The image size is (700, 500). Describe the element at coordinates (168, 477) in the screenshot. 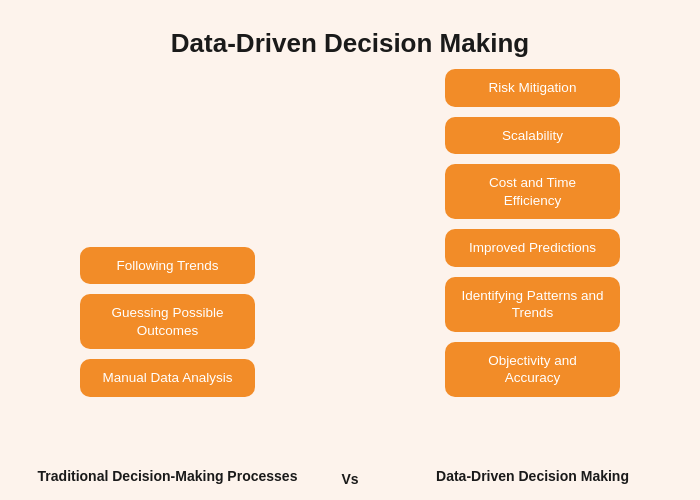

I see `footer-left-label: Traditional Decision-Making Processes` at that location.